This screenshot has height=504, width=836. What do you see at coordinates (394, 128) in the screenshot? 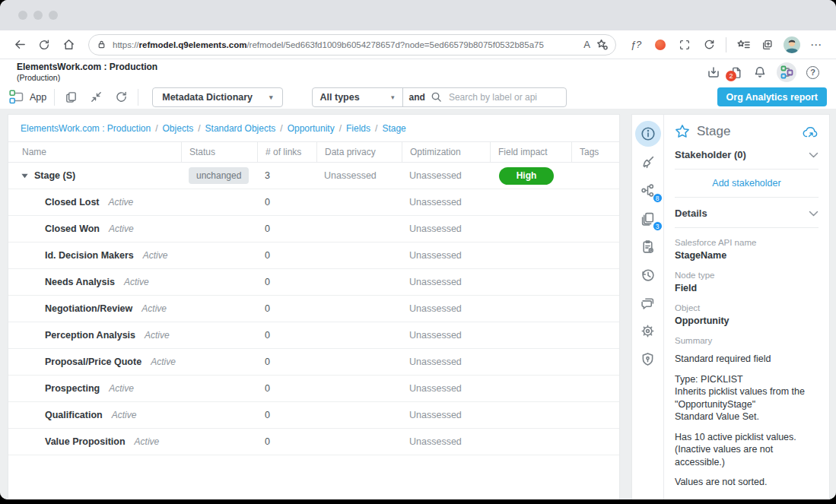
I see `breadcrumb-link: Stage` at bounding box center [394, 128].